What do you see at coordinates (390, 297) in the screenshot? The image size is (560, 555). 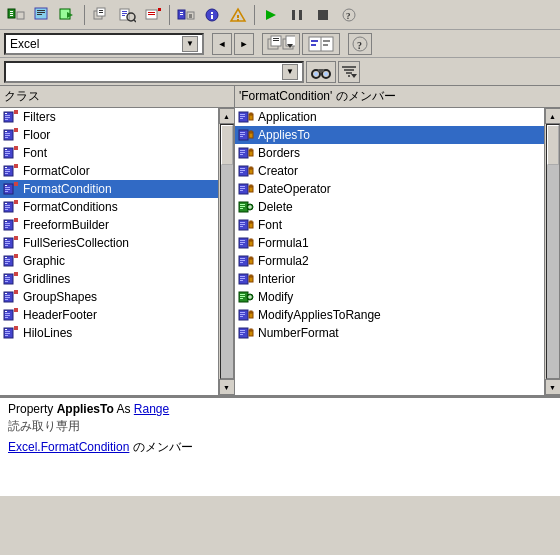 I see `list-item: Modify` at bounding box center [390, 297].